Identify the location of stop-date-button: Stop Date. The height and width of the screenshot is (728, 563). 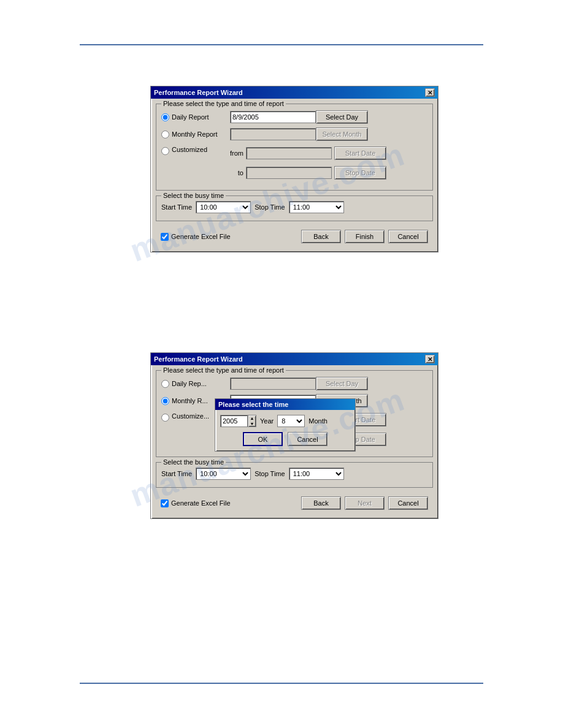
(361, 173).